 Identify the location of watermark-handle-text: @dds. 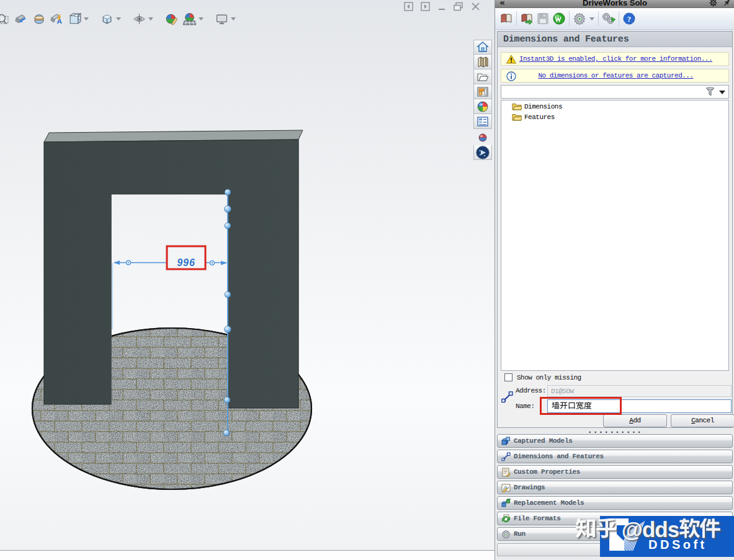
(655, 530).